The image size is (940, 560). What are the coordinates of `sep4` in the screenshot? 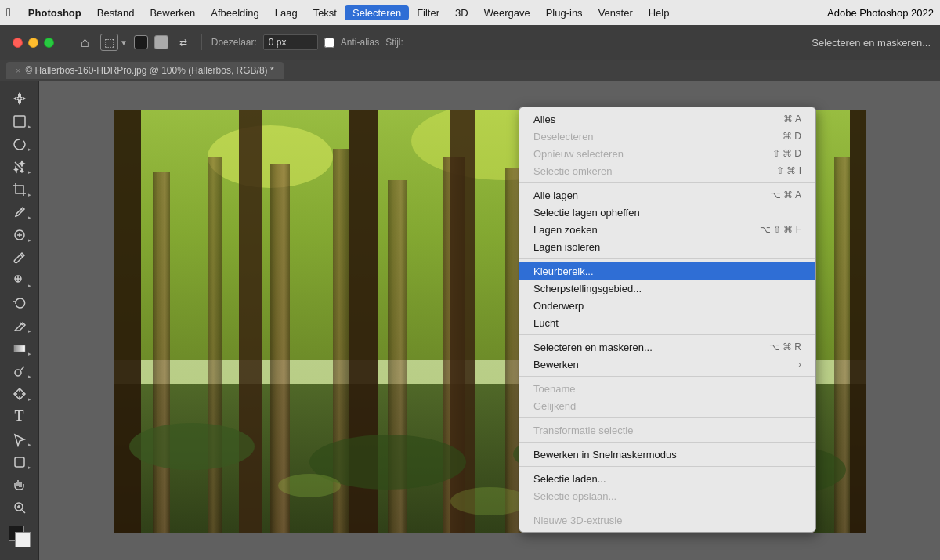 It's located at (667, 376).